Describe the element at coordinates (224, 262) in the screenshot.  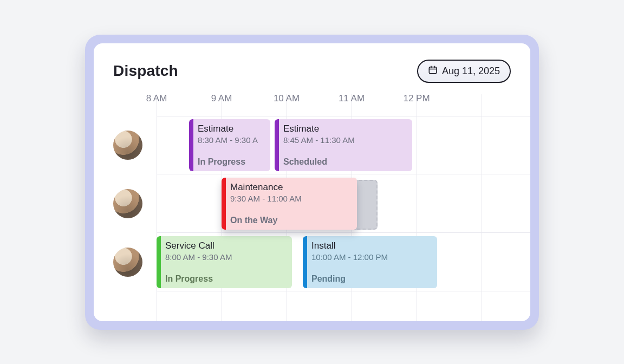
I see `job-card-service-call: Service Call 8:00 AM - 9:30 AM In Progre…` at that location.